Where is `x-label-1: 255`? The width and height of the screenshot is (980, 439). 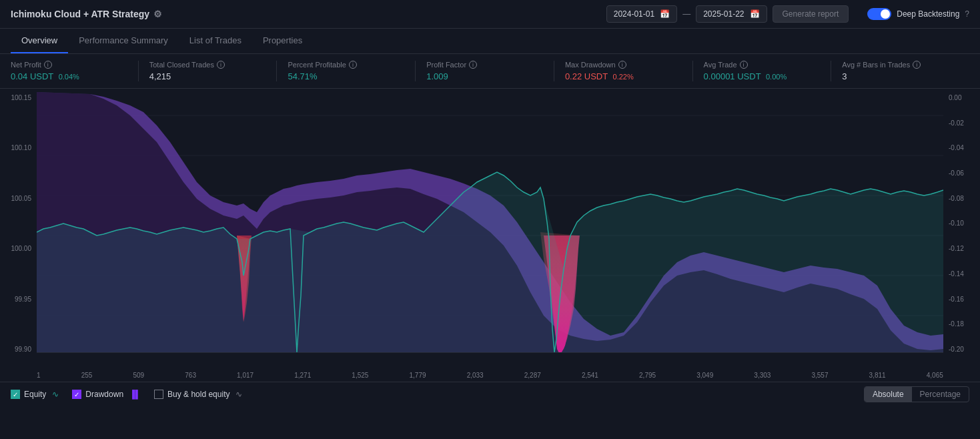 x-label-1: 255 is located at coordinates (87, 375).